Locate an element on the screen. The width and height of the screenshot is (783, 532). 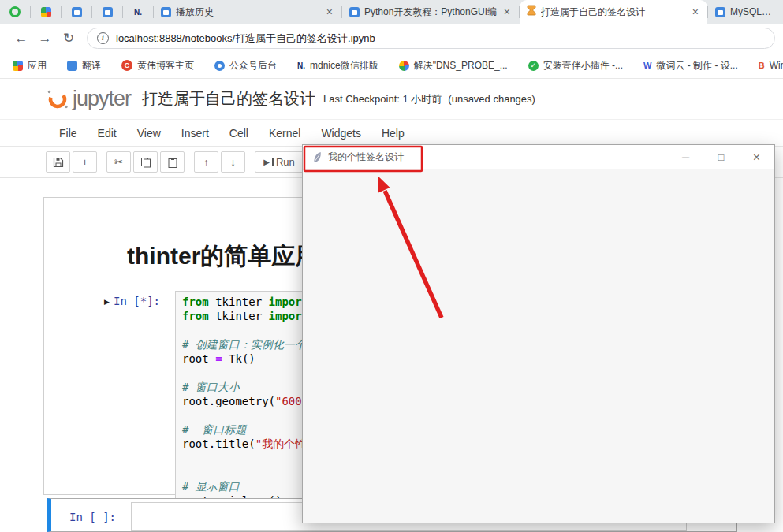
menu-insert: Insert is located at coordinates (196, 133).